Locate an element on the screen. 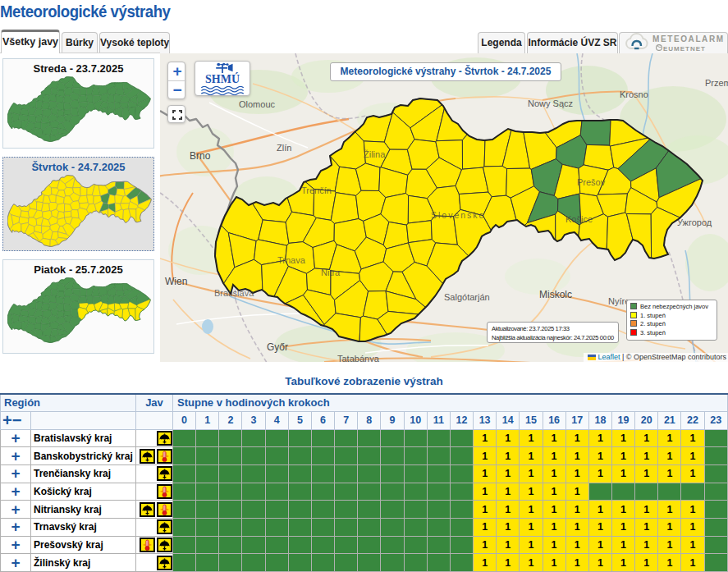  svg-text: EUMETNET is located at coordinates (685, 49).